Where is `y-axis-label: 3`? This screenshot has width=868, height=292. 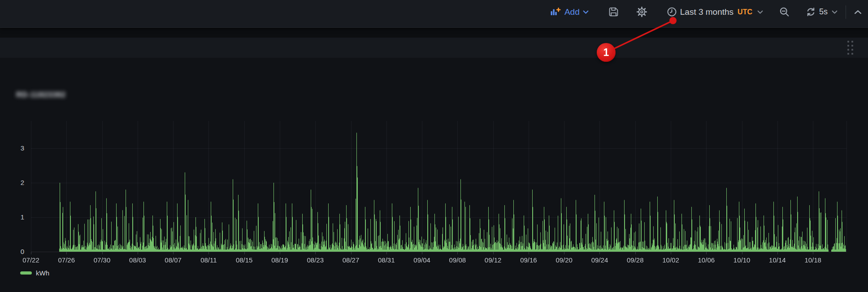 y-axis-label: 3 is located at coordinates (17, 148).